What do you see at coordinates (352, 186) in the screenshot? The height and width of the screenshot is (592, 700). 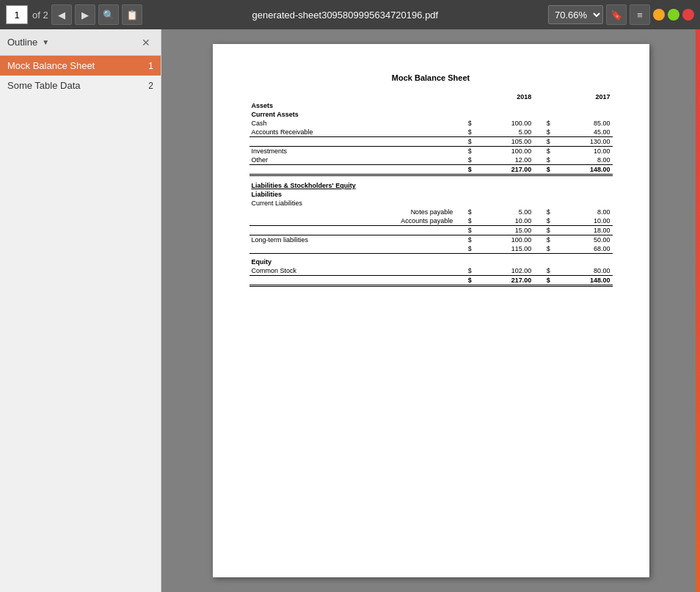 I see `liabilities-equity-label: Liabilities & Stockholders' Equity` at bounding box center [352, 186].